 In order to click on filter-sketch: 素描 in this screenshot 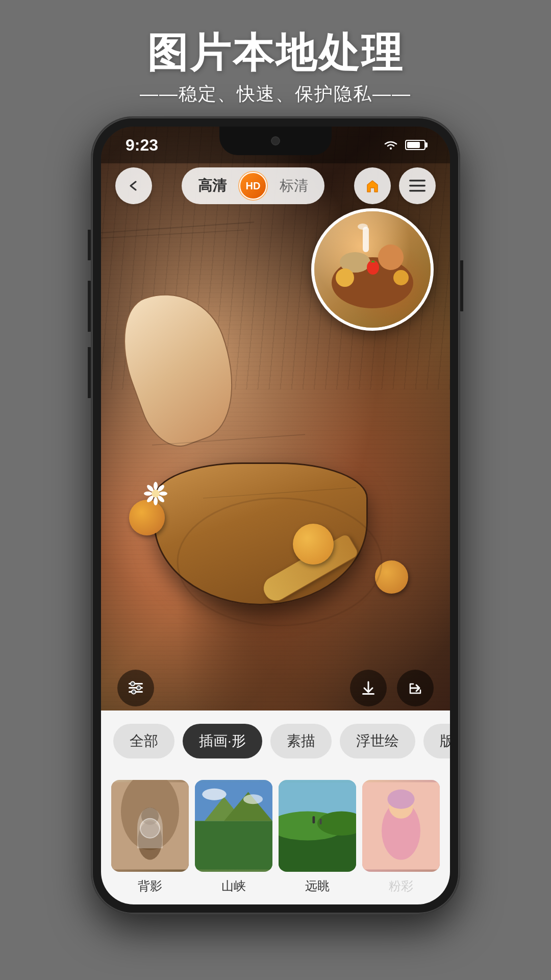, I will do `click(301, 741)`.